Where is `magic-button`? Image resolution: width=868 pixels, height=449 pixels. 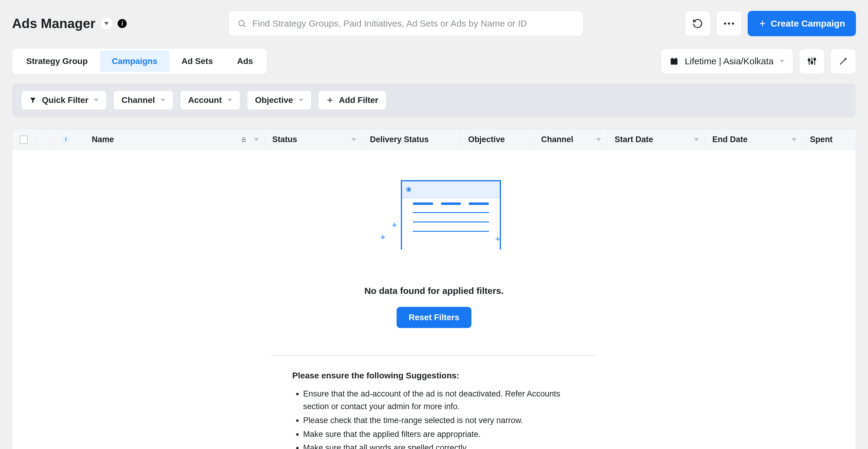 magic-button is located at coordinates (843, 61).